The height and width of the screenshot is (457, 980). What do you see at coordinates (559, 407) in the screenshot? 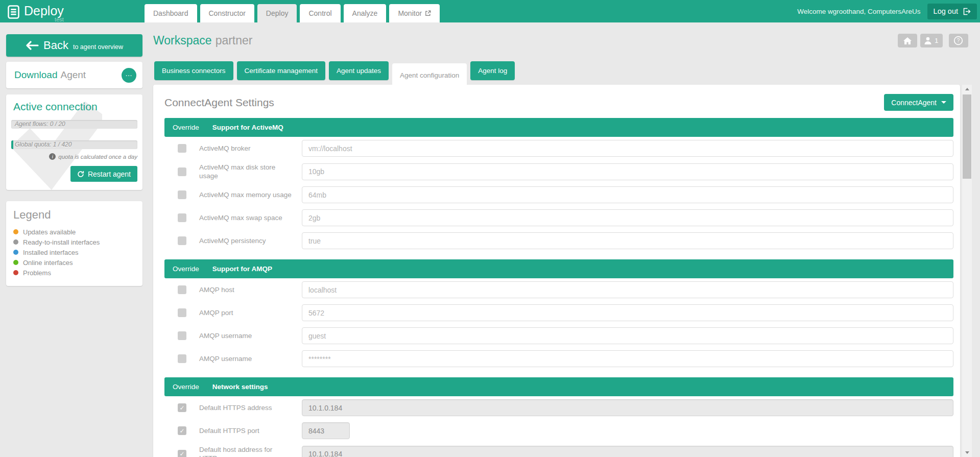
I see `form-row: Default HTTPS address` at bounding box center [559, 407].